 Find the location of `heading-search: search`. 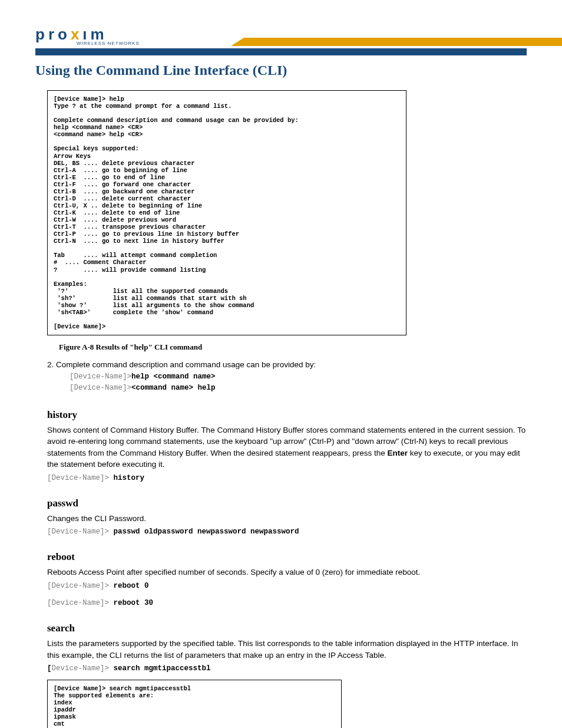

heading-search: search is located at coordinates (287, 628).